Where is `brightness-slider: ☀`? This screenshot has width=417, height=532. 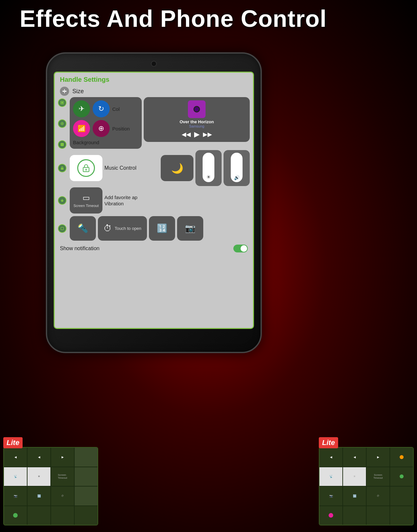
brightness-slider: ☀ is located at coordinates (208, 168).